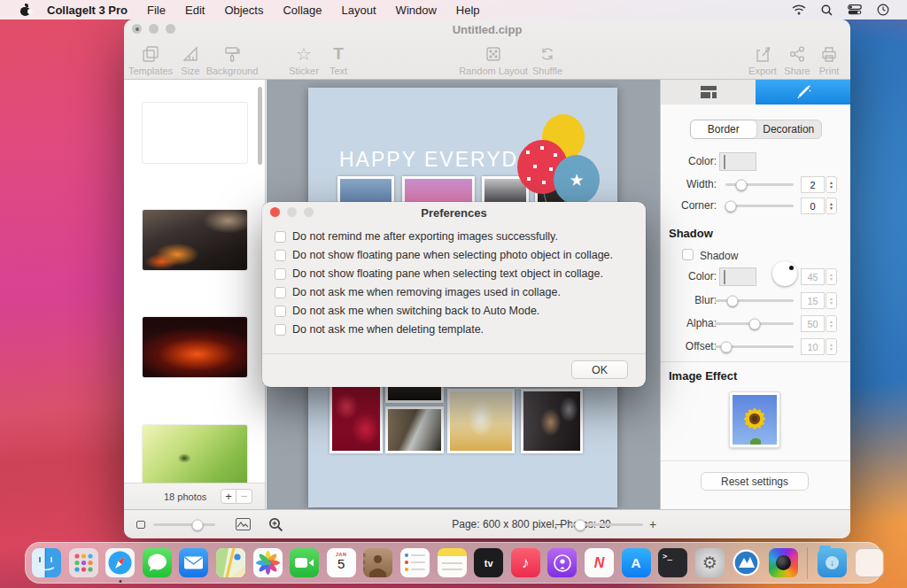  Describe the element at coordinates (338, 59) in the screenshot. I see `text-button: T Text` at that location.